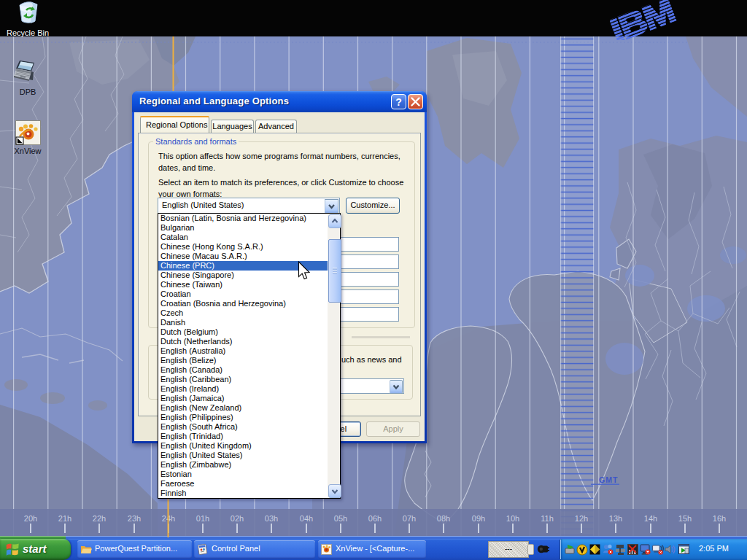 Image resolution: width=747 pixels, height=560 pixels. Describe the element at coordinates (31, 518) in the screenshot. I see `svg-text: 20h` at that location.